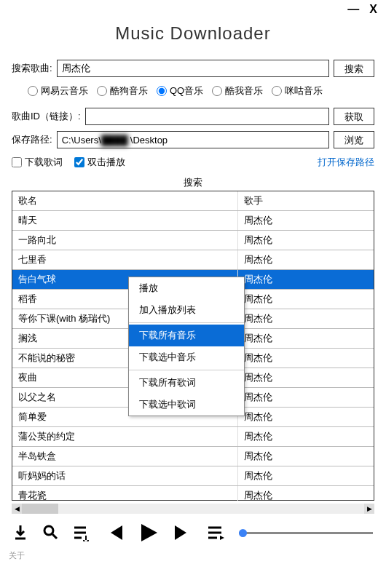 The height and width of the screenshot is (588, 386). Describe the element at coordinates (50, 533) in the screenshot. I see `search-icon` at that location.